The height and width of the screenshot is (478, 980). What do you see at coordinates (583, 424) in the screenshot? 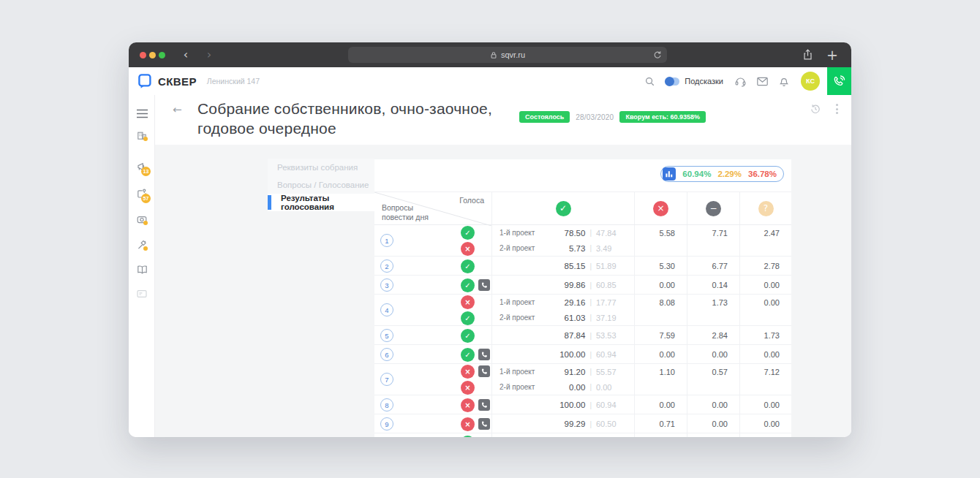
I see `table-row: 9×99.29|60.500.710.000.00` at bounding box center [583, 424].